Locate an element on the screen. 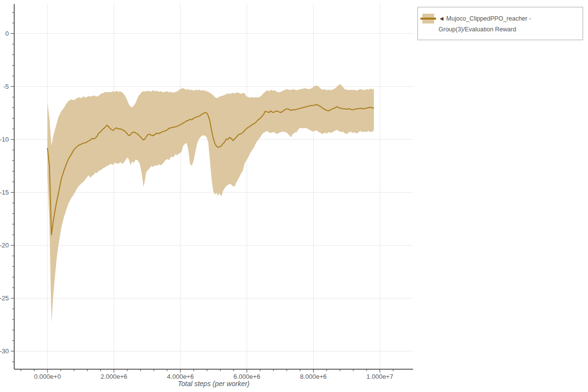 The width and height of the screenshot is (588, 392). y-tick-label: 0 is located at coordinates (7, 33).